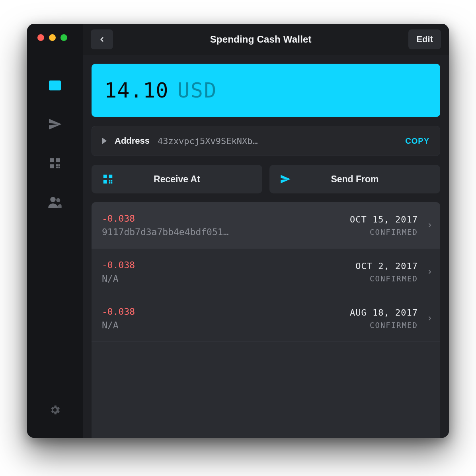 The height and width of the screenshot is (476, 476). What do you see at coordinates (266, 225) in the screenshot?
I see `transaction-row: -0.038 9117db7d3a7bb4e4bdf051… OCT 15, 2…` at bounding box center [266, 225].